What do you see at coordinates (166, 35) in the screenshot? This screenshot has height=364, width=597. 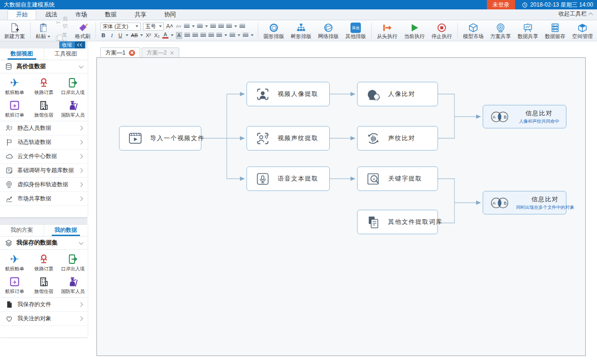 I see `font-color-button: A` at bounding box center [166, 35].